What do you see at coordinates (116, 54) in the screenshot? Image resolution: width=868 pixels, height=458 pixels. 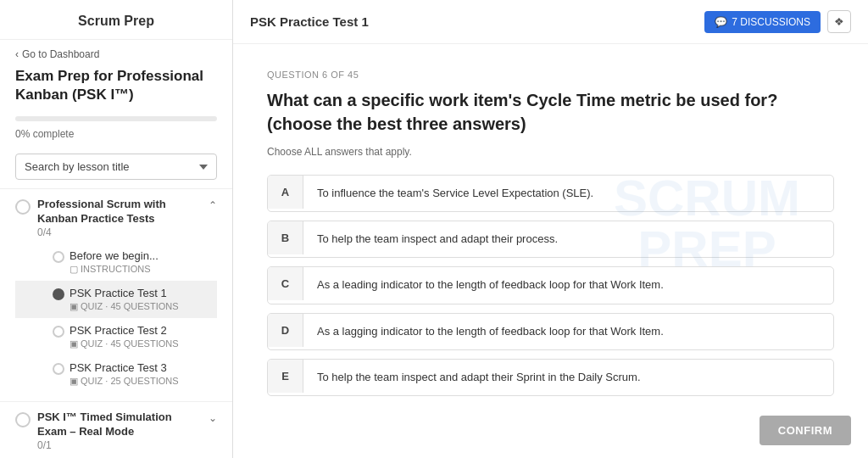 I see `back-to-dashboard-link: ‹ Go to Dashboard` at bounding box center [116, 54].